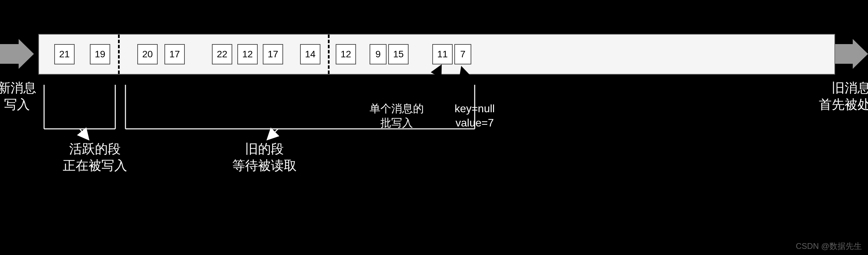 This screenshot has height=255, width=868. Describe the element at coordinates (42, 96) in the screenshot. I see `label-new-message: 新消息 写入` at that location.